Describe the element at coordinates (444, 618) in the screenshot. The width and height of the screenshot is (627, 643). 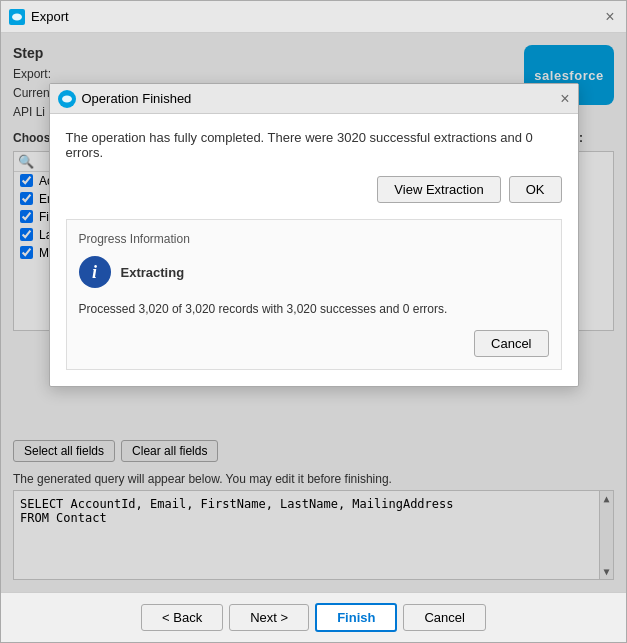
I see `cancel-button: Cancel` at that location.